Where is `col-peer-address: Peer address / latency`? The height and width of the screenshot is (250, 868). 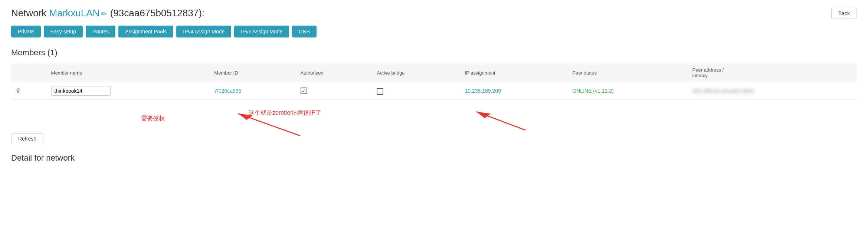 col-peer-address: Peer address / latency is located at coordinates (773, 73).